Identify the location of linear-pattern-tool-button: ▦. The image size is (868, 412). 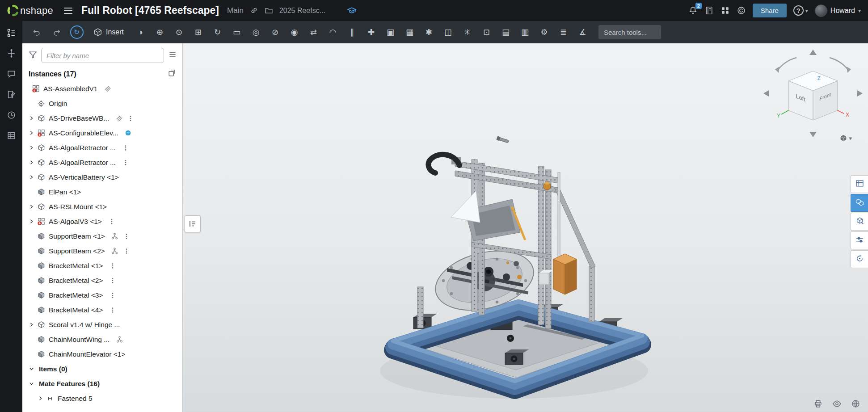
(409, 32).